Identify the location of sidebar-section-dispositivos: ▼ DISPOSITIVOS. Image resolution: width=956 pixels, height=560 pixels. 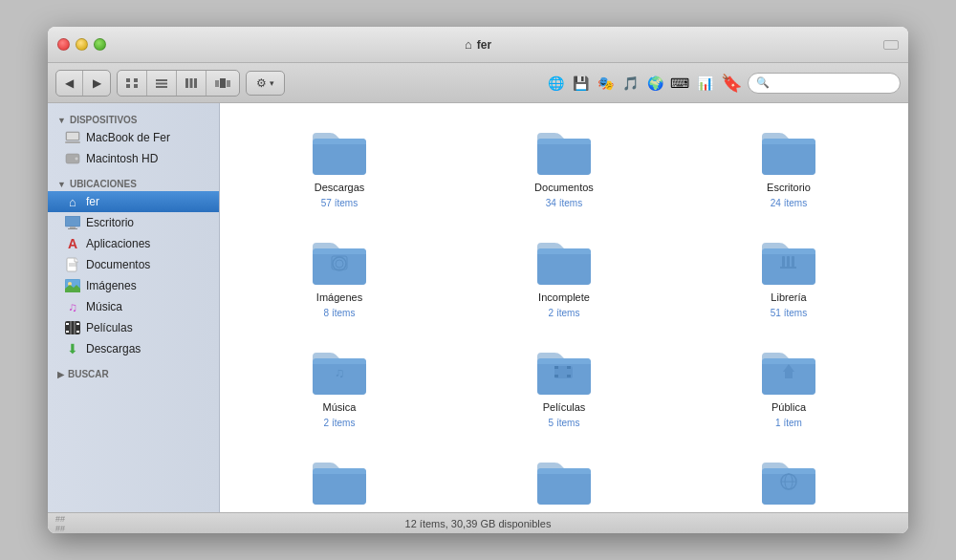
(134, 118).